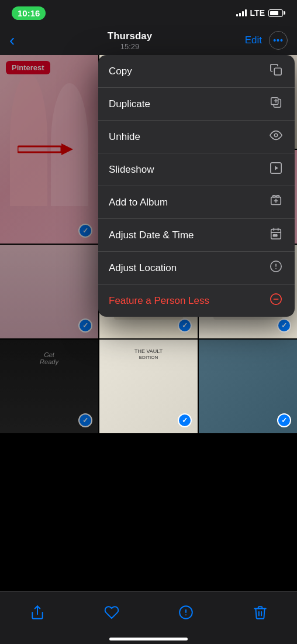 The image size is (297, 644). What do you see at coordinates (143, 268) in the screenshot?
I see `menu-item-adjust-location-label: Adjust Location` at bounding box center [143, 268].